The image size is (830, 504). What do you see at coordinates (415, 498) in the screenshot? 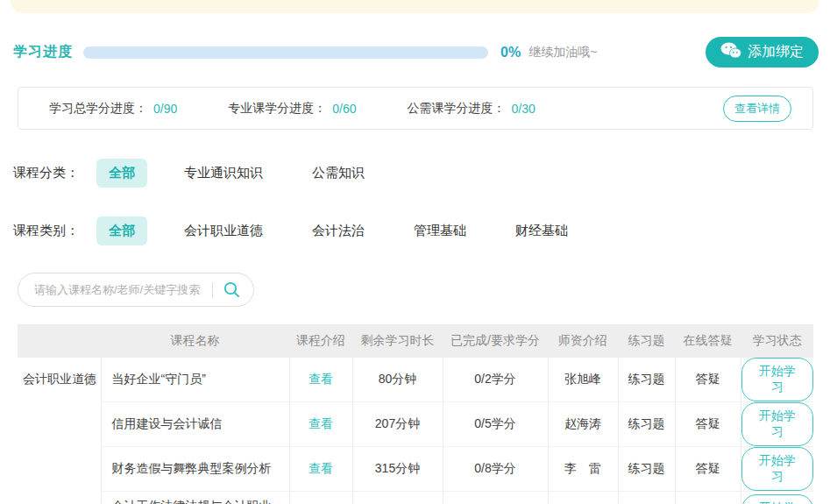
I see `table-row: 会计工作法律法规与会计职业道德 查看 151分钟 0/4学分 陈 辉 练习题 答…` at bounding box center [415, 498].